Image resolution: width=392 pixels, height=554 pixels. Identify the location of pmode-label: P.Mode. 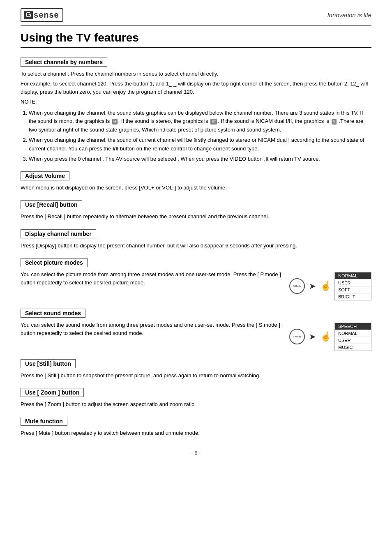
(297, 286).